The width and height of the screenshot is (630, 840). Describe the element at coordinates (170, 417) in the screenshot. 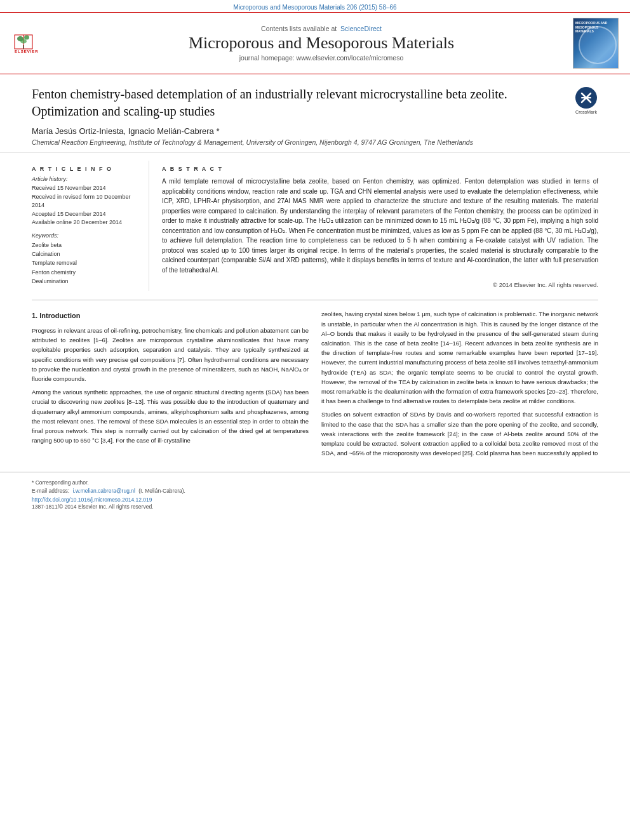

I see `intro-paragraph-2: Among the various synthetic approaches, …` at that location.